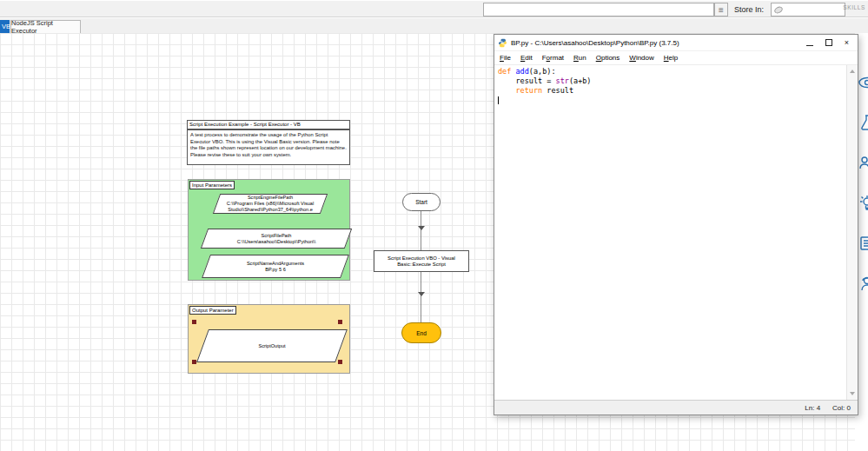  Describe the element at coordinates (846, 43) in the screenshot. I see `close-button: ×` at that location.